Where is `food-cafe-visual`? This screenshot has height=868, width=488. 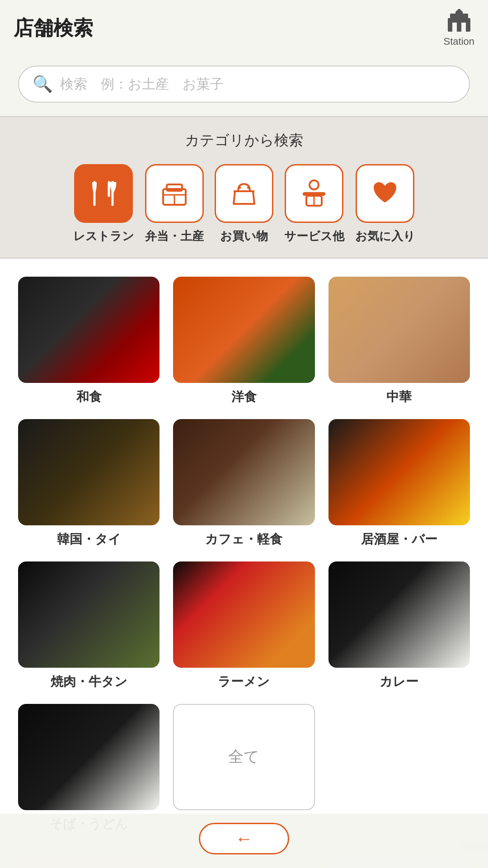 food-cafe-visual is located at coordinates (244, 472).